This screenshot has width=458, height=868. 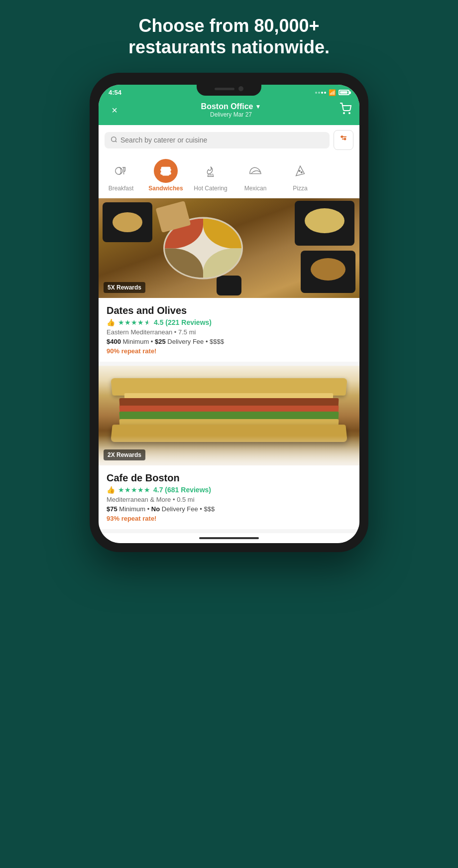 What do you see at coordinates (231, 115) in the screenshot?
I see `delivery-date: Delivery Mar 27` at bounding box center [231, 115].